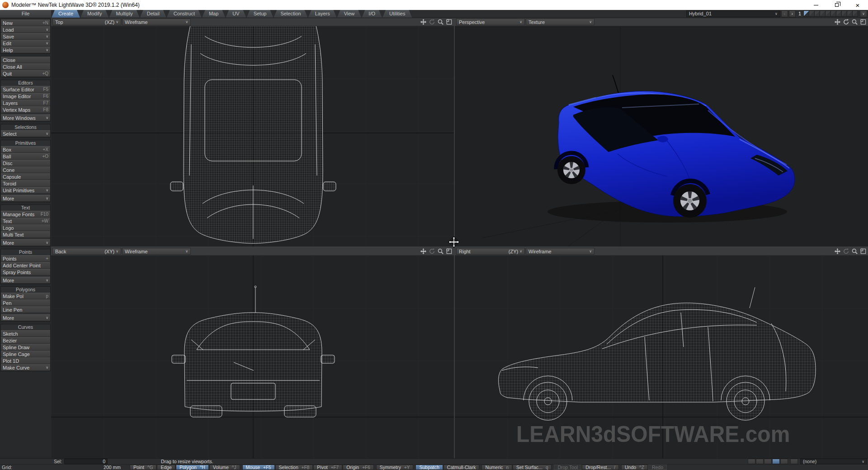  Describe the element at coordinates (25, 36) in the screenshot. I see `sidebar-button: Save ∨` at that location.